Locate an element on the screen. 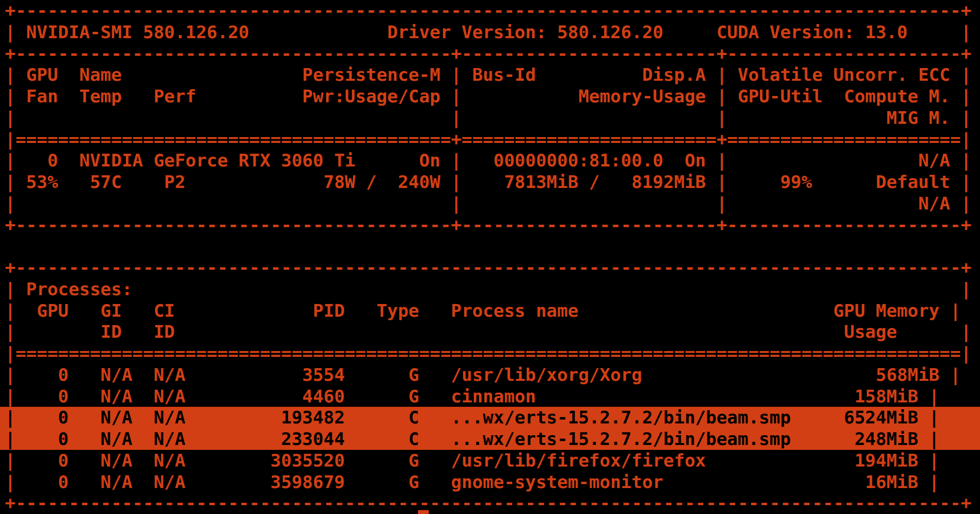 The width and height of the screenshot is (980, 514). terminal-cursor is located at coordinates (423, 512).